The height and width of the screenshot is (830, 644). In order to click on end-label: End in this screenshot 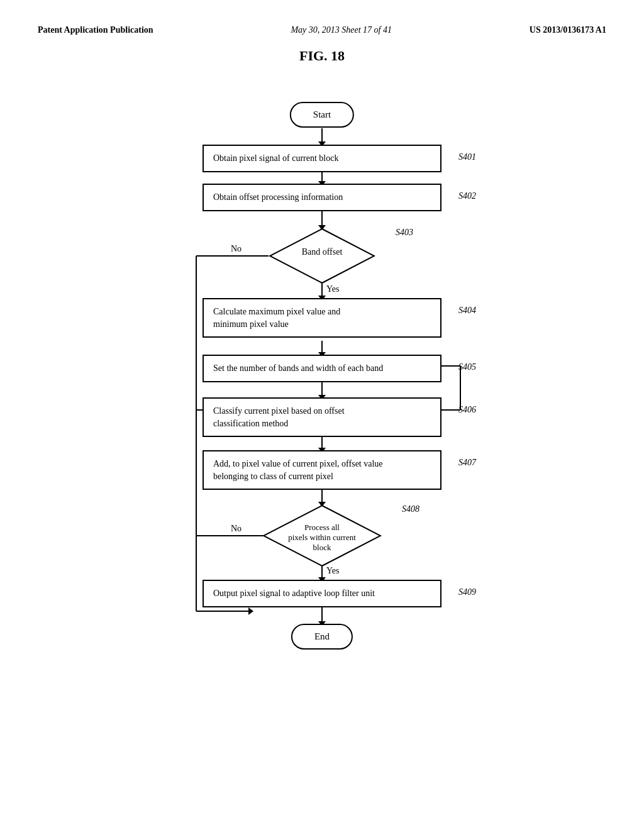, I will do `click(322, 636)`.